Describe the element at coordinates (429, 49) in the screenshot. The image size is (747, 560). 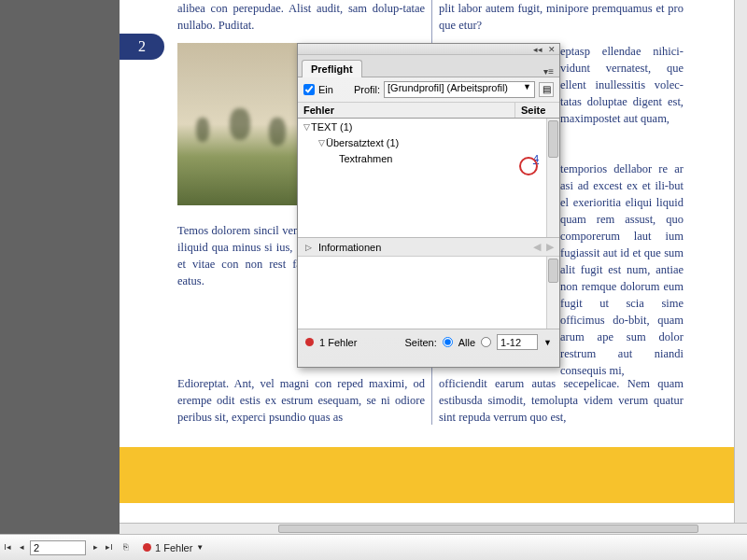
I see `panel-titlebar: ◂◂ ✕` at that location.